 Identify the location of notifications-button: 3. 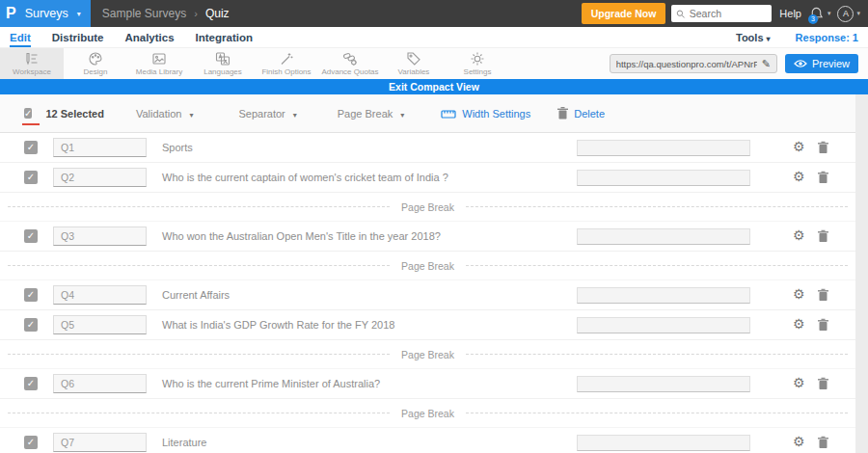
(817, 13).